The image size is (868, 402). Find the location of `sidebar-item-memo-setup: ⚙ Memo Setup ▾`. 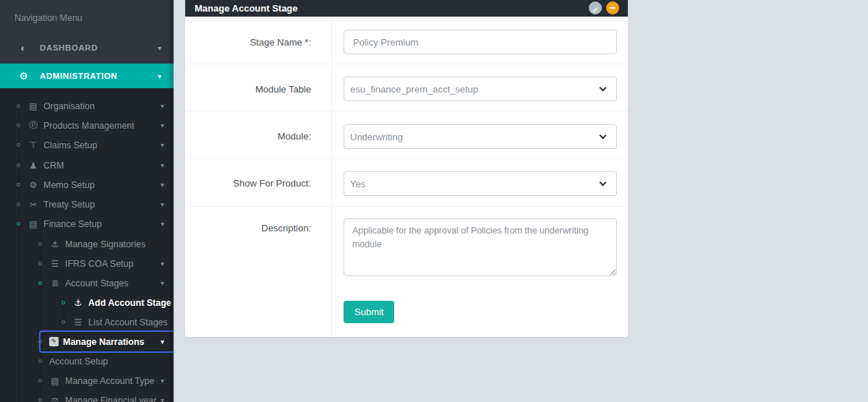

sidebar-item-memo-setup: ⚙ Memo Setup ▾ is located at coordinates (87, 185).